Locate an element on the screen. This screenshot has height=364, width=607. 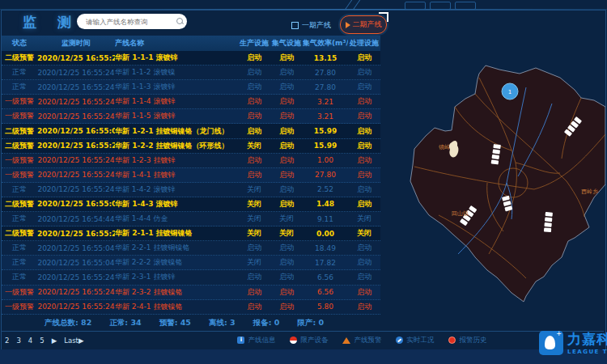
table-header: 状态监测时间产线名称生产设施集气设施集气效率(m³/s)处理设施 is located at coordinates (191, 44).